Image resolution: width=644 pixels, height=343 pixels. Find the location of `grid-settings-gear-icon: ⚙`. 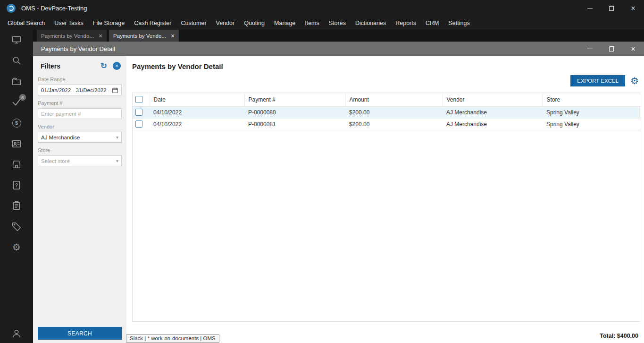

grid-settings-gear-icon: ⚙ is located at coordinates (635, 81).